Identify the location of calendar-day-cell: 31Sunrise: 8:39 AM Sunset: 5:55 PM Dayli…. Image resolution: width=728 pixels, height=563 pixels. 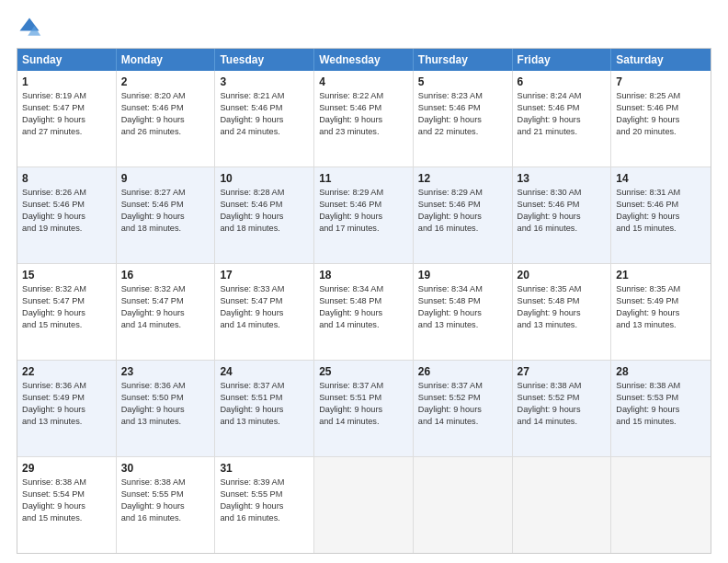
(265, 505).